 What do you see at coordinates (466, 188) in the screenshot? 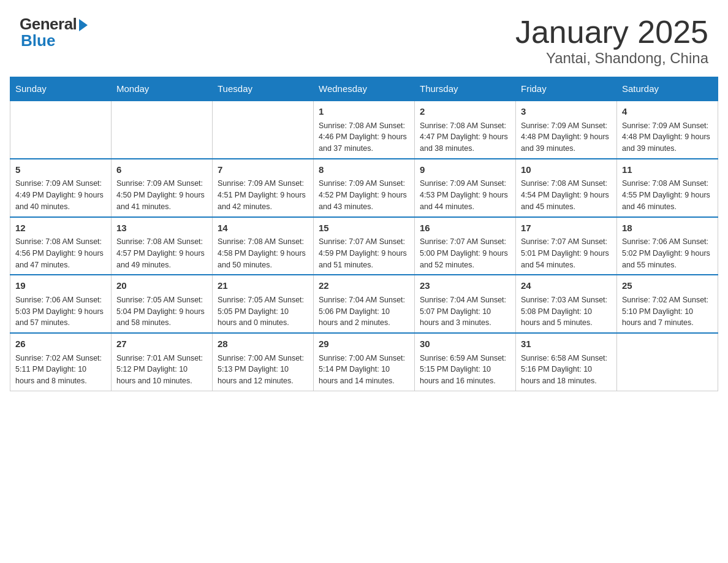
I see `calendar-cell: 9Sunrise: 7:09 AM Sunset: 4:53 PM Daylig…` at bounding box center [466, 188].